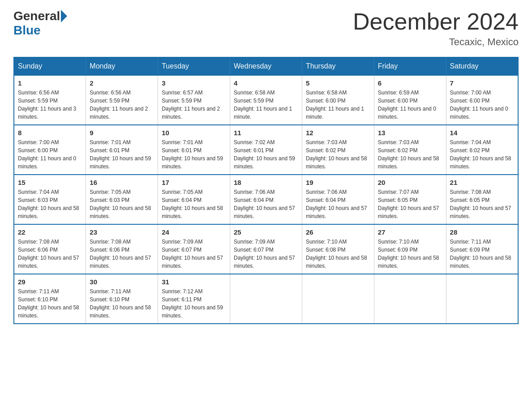  What do you see at coordinates (122, 282) in the screenshot?
I see `day-number: 30` at bounding box center [122, 282].